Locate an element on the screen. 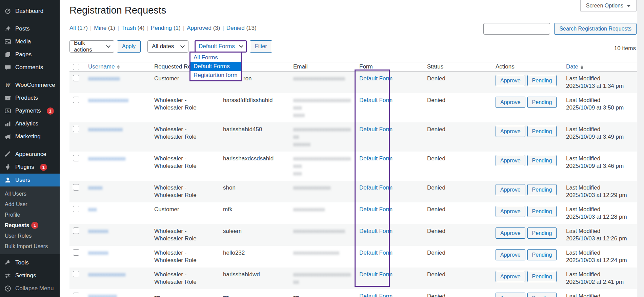 The height and width of the screenshot is (297, 644). sidebar-subitem-bulk-import-users: Bulk Import Users is located at coordinates (30, 246).